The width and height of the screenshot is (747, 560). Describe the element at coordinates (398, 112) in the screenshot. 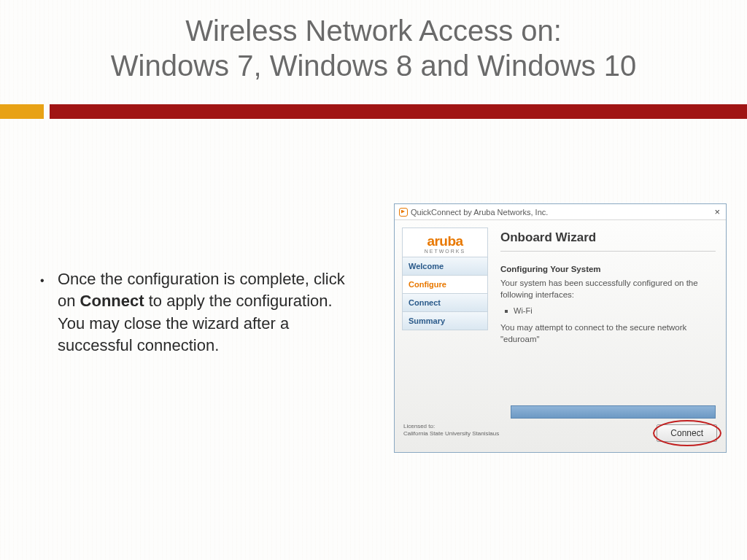

I see `accent-red` at that location.